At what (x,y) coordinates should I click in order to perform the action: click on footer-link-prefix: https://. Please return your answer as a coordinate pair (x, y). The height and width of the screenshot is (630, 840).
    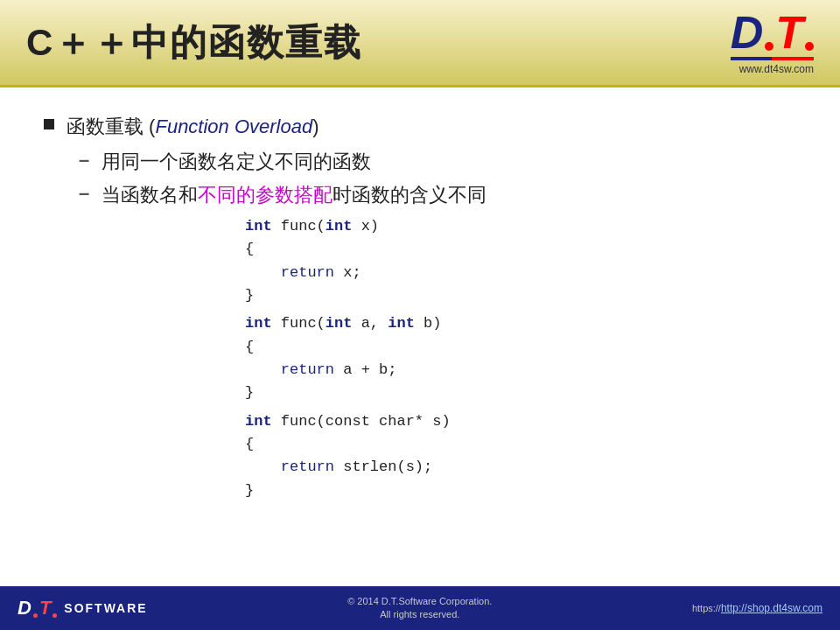
    Looking at the image, I should click on (707, 608).